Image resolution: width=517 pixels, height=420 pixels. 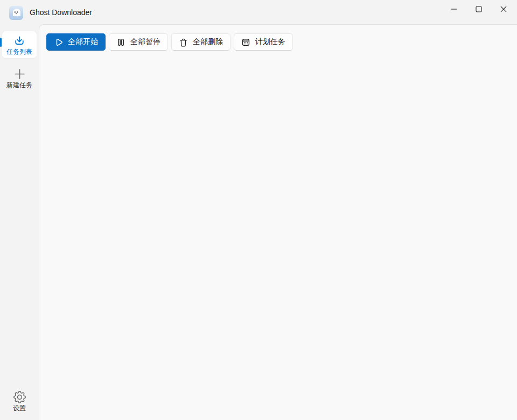 I want to click on close-icon, so click(x=504, y=9).